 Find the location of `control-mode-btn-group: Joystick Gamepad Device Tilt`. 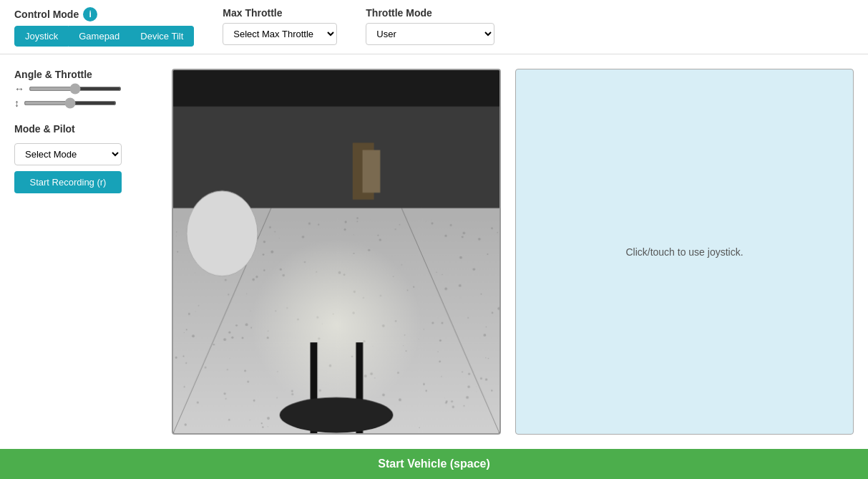

control-mode-btn-group: Joystick Gamepad Device Tilt is located at coordinates (104, 36).